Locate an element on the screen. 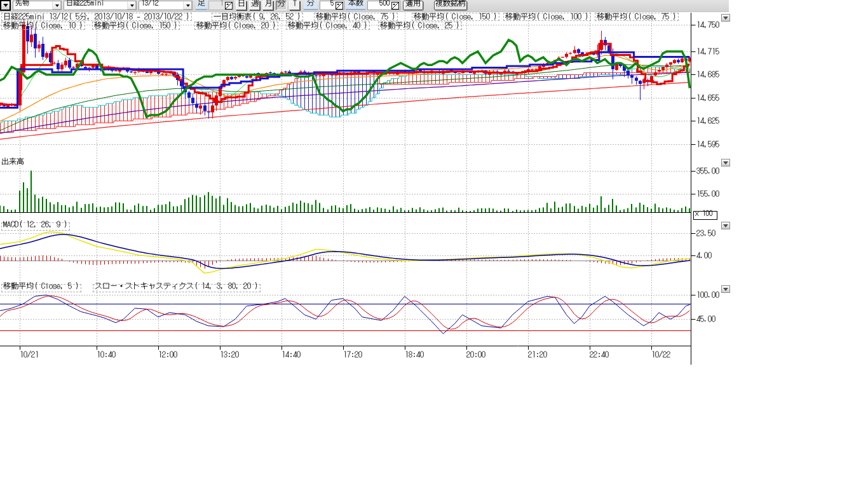 The height and width of the screenshot is (488, 868). volume-multiplier-badge is located at coordinates (705, 215).